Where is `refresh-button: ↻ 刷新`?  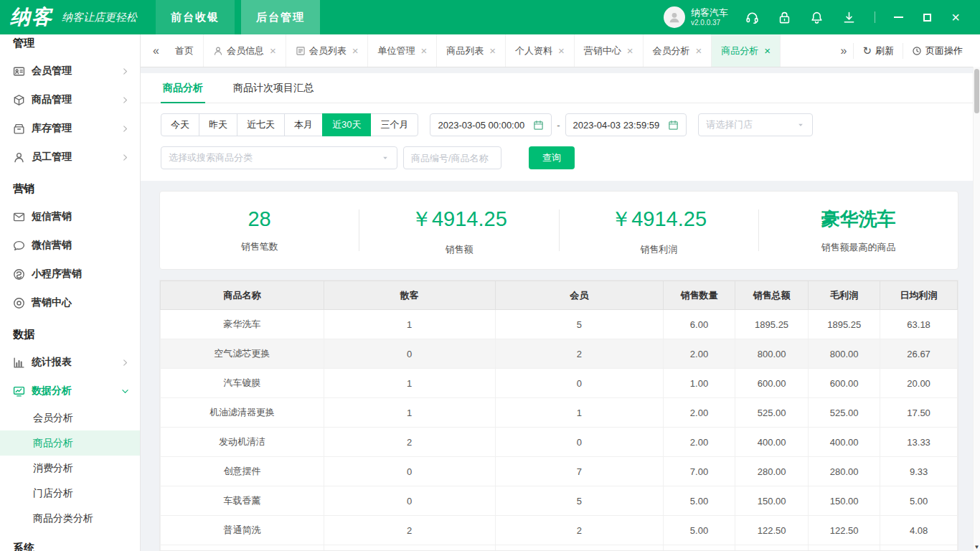 refresh-button: ↻ 刷新 is located at coordinates (878, 51).